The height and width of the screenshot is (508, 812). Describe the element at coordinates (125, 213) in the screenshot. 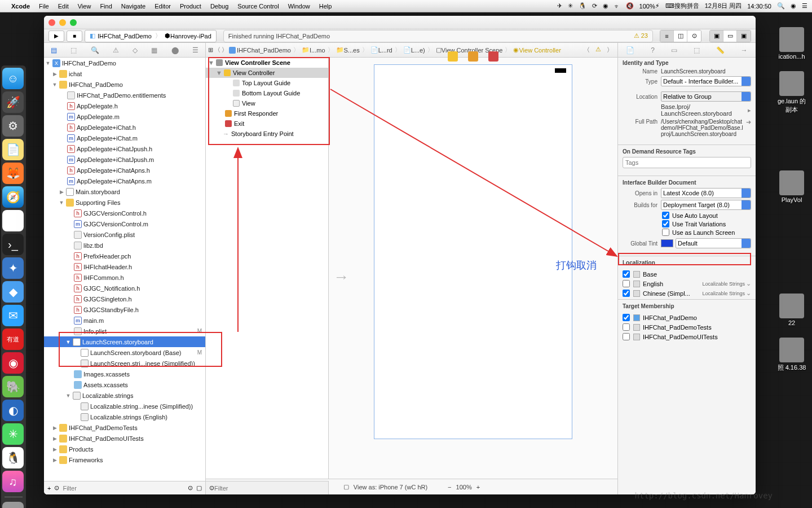

I see `file-row: hGJGCVersionControl.h` at that location.